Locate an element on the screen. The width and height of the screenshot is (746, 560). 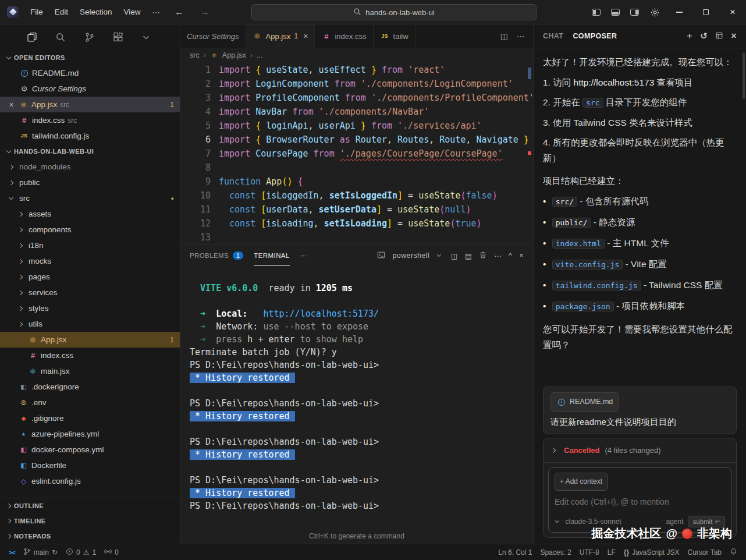
tree-file-app-jsx: ⚛App.jsx1 is located at coordinates (90, 340).